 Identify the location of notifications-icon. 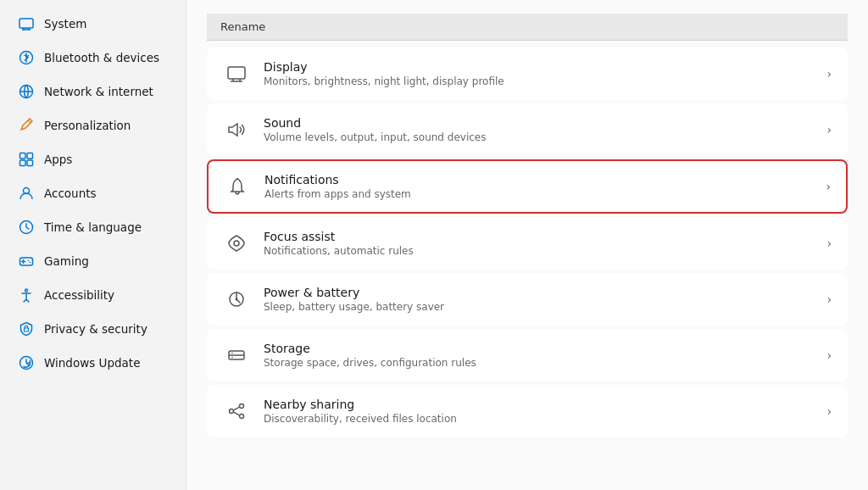
(237, 187).